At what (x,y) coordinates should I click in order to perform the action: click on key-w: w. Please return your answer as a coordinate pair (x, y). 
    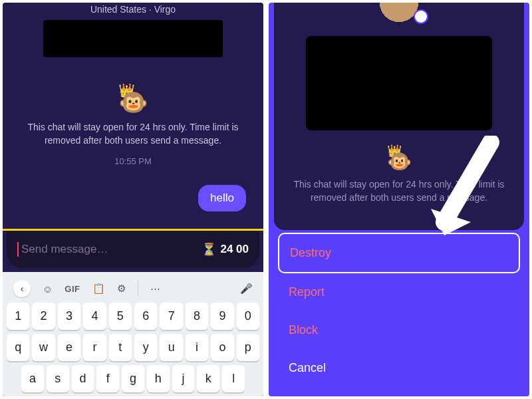
    Looking at the image, I should click on (43, 347).